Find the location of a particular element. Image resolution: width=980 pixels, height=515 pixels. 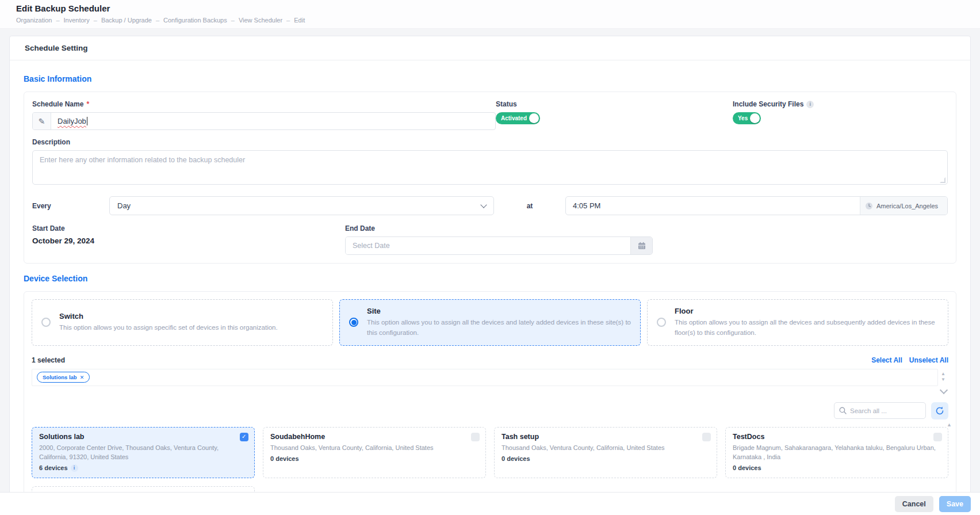

breadcrumb-item-configuration-backups: Configuration Backups is located at coordinates (196, 20).